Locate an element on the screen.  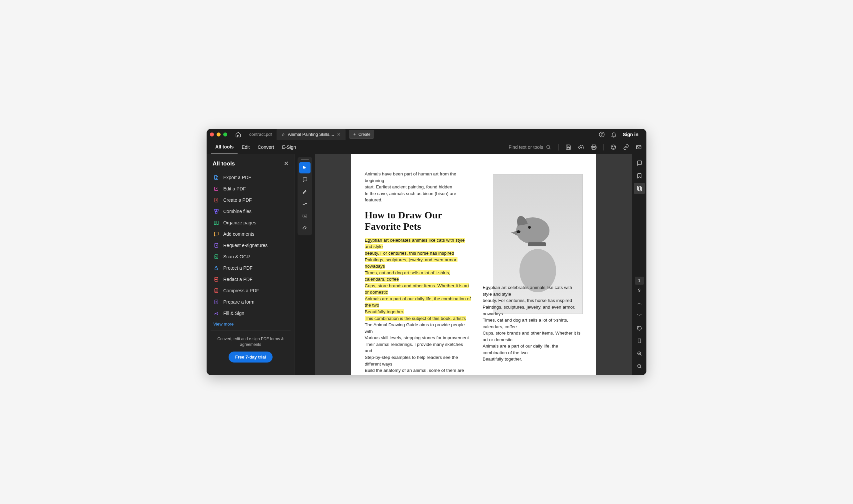
body-paragraph: Egyptian art celebrates animals like cat… is located at coordinates (418, 306).